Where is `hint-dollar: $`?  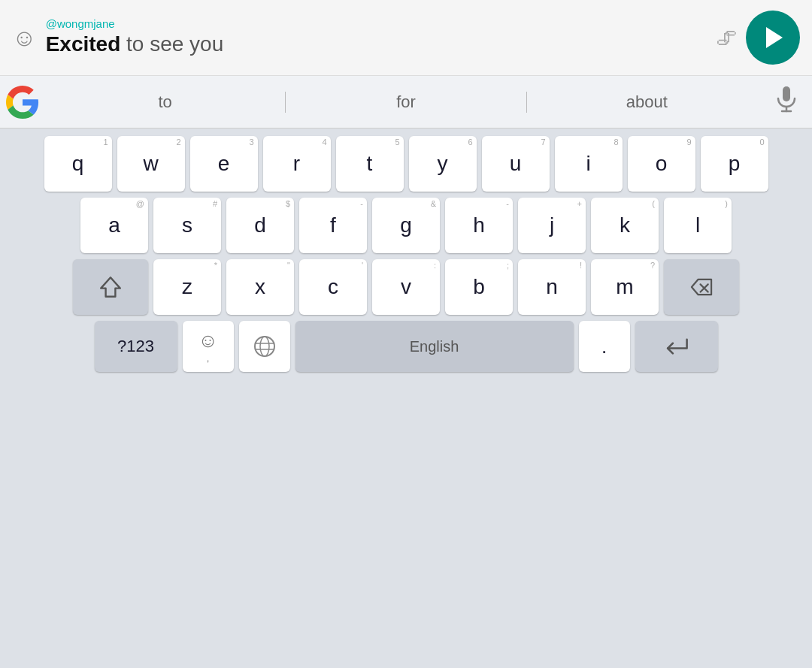 hint-dollar: $ is located at coordinates (288, 204).